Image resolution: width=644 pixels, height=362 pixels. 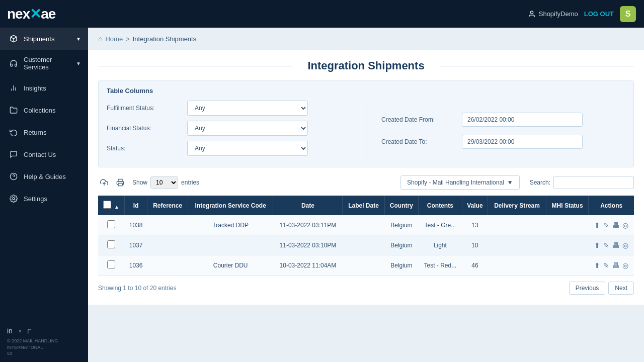 I want to click on cell-value: 10, so click(x=475, y=245).